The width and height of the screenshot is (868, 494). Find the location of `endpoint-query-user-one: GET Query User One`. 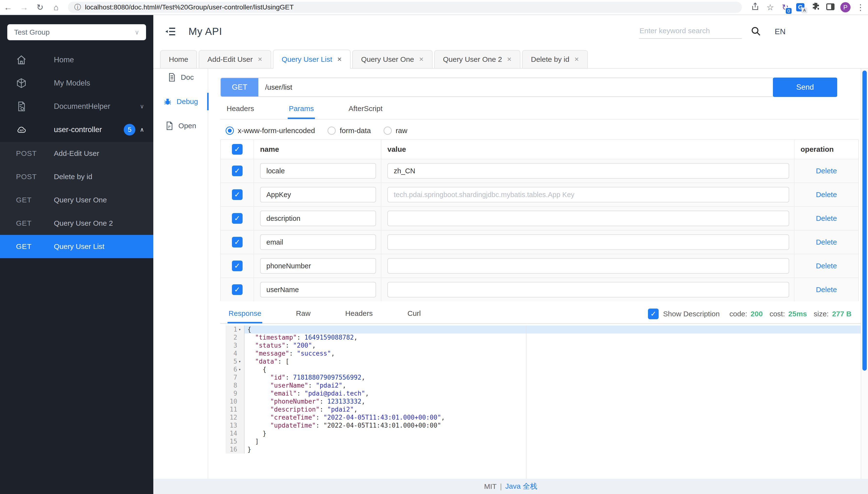

endpoint-query-user-one: GET Query User One is located at coordinates (77, 200).